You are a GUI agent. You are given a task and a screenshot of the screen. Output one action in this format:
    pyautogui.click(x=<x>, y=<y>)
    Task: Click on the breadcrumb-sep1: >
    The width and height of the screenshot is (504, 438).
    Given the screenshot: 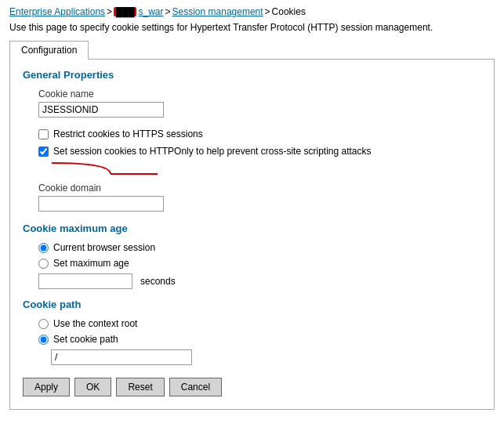 What is the action you would take?
    pyautogui.click(x=110, y=12)
    